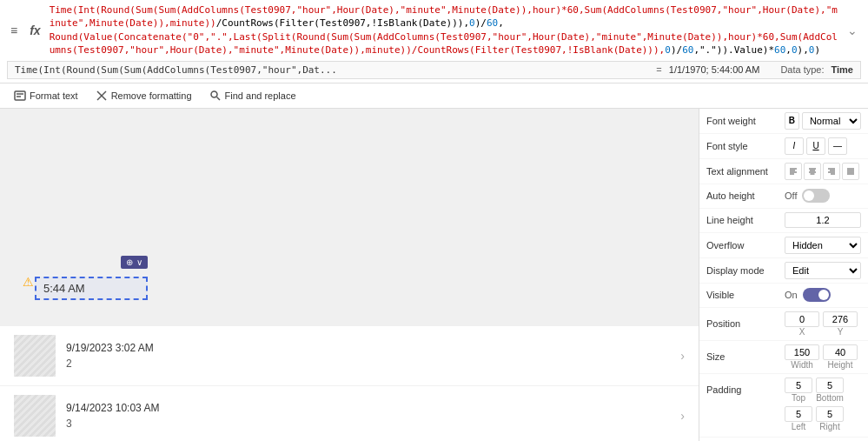 Image resolution: width=868 pixels, height=441 pixels. Describe the element at coordinates (830, 414) in the screenshot. I see `padding-right-input` at that location.